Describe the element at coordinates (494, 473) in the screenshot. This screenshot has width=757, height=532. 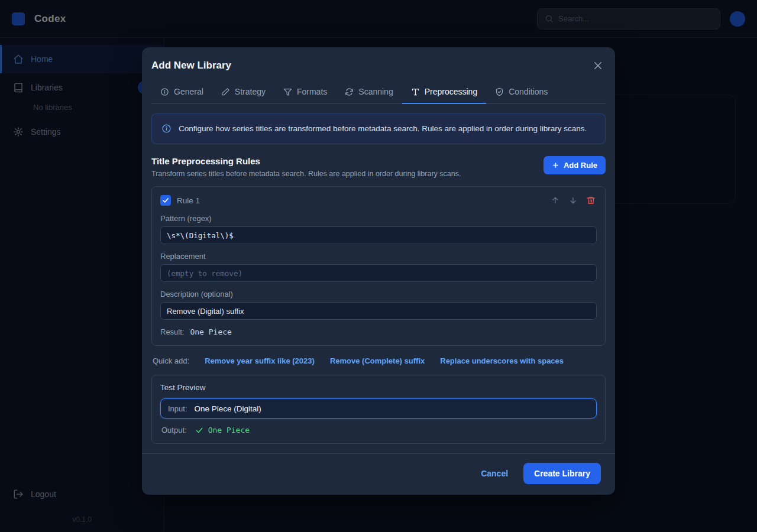
I see `cancel-button: Cancel` at that location.